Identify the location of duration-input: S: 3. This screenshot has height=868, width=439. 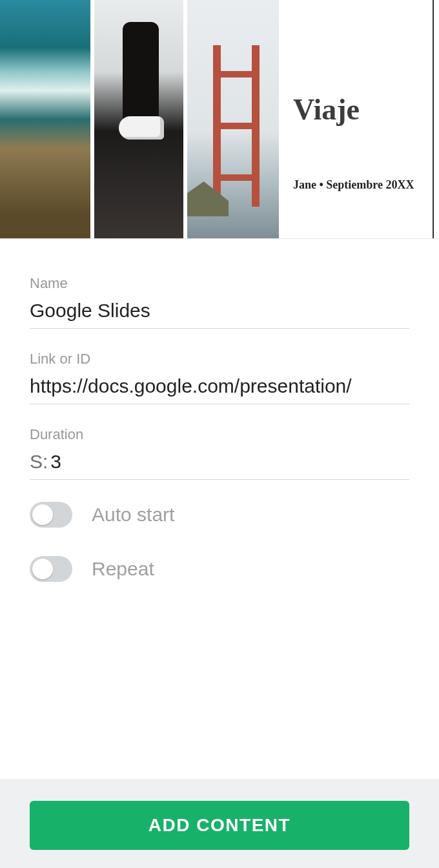
(220, 465).